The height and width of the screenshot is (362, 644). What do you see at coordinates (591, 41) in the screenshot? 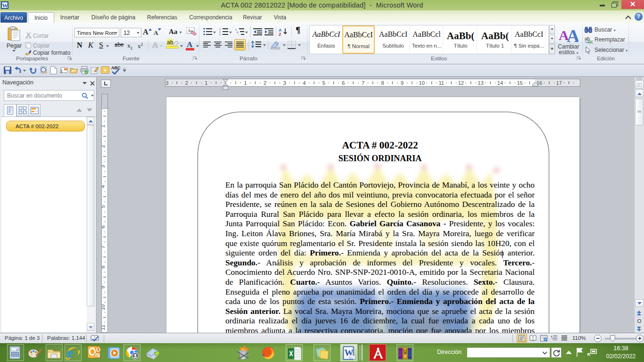
I see `svg-text: ac` at bounding box center [591, 41].